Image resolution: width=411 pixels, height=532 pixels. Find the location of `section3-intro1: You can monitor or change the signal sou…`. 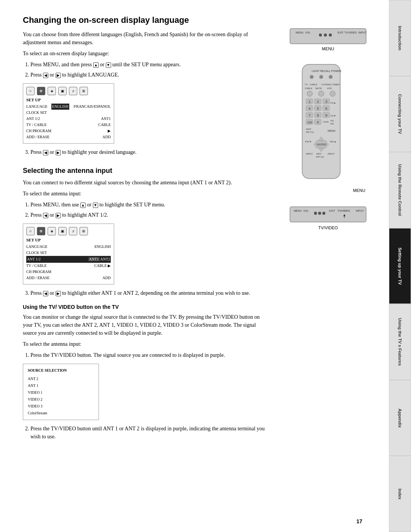

section3-intro1: You can monitor or change the signal sou… is located at coordinates (145, 325).